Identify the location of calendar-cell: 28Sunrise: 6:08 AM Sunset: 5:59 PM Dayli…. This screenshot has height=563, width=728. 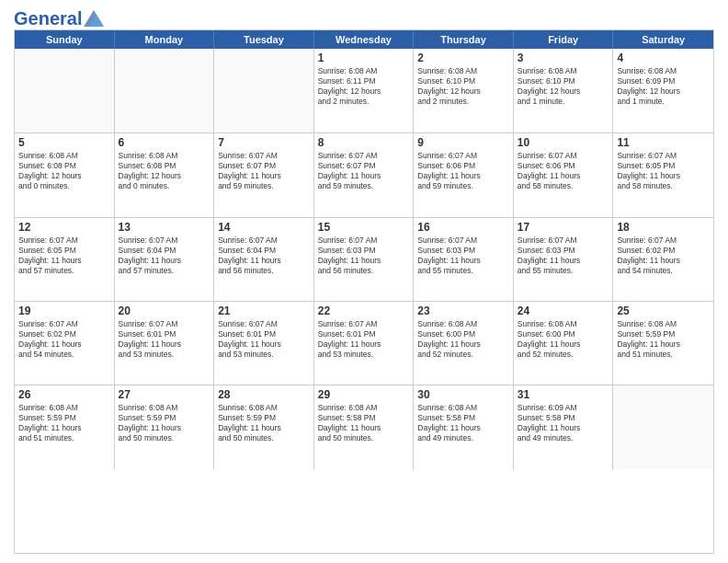
(265, 427).